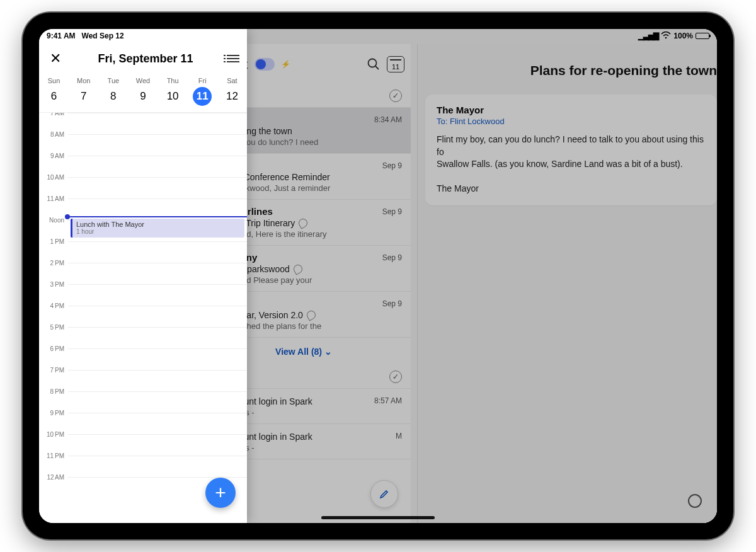 This screenshot has height=552, width=756. What do you see at coordinates (159, 224) in the screenshot?
I see `event-title: Lunch with The Mayor` at bounding box center [159, 224].